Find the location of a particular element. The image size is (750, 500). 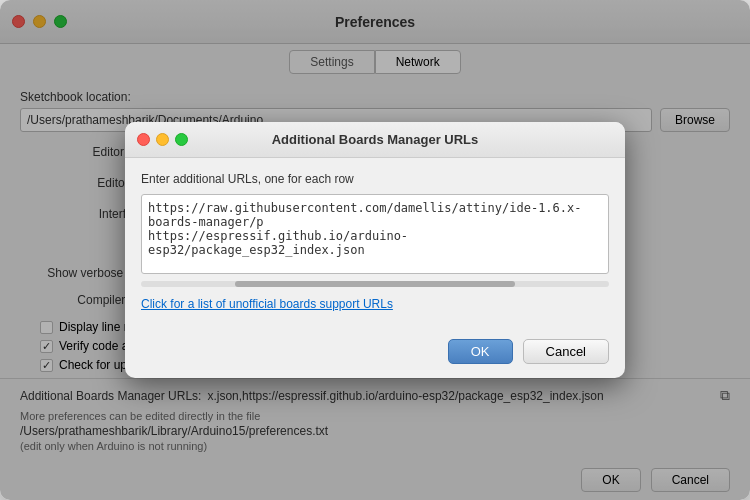

dialog-scrollbar is located at coordinates (375, 284).